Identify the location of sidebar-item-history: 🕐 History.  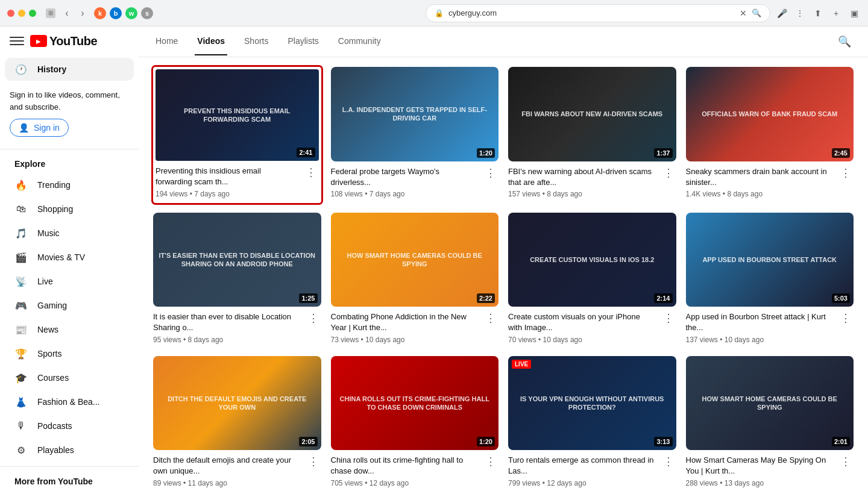
(69, 69).